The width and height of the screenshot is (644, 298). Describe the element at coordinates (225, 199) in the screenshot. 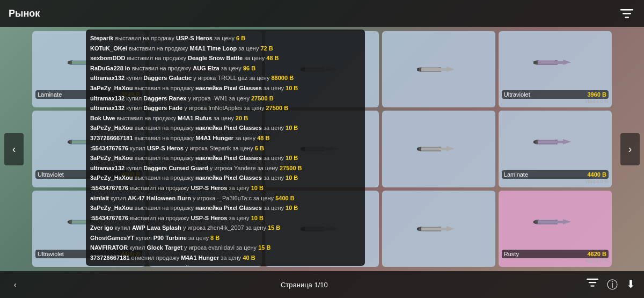

I see `feed-entry: aimlait купил AK-47 Halloween Burn у игр…` at that location.